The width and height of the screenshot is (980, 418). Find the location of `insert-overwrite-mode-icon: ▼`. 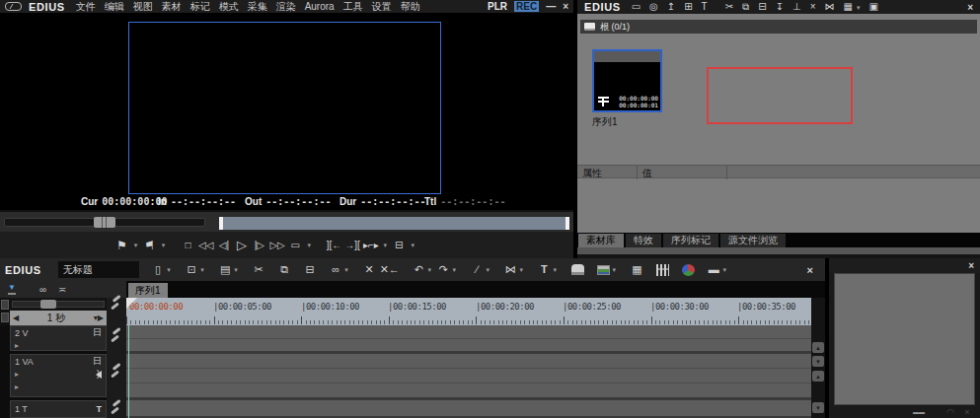

insert-overwrite-mode-icon: ▼ is located at coordinates (12, 290).